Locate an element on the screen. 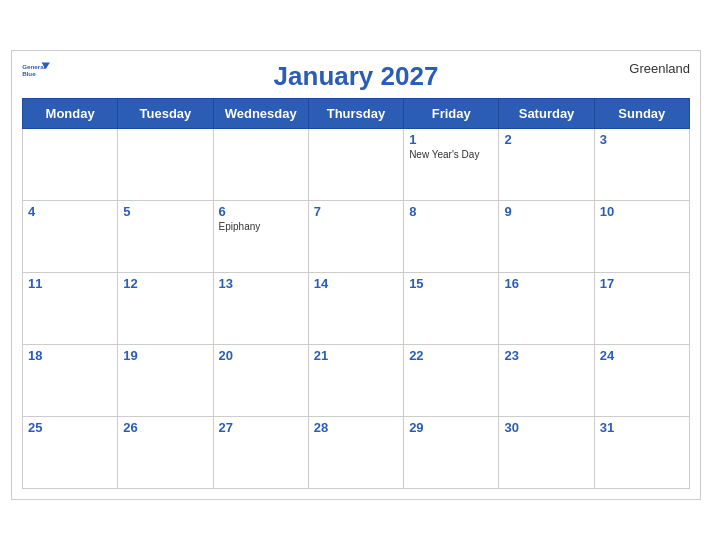 Image resolution: width=712 pixels, height=550 pixels. day-number: 7 is located at coordinates (356, 212).